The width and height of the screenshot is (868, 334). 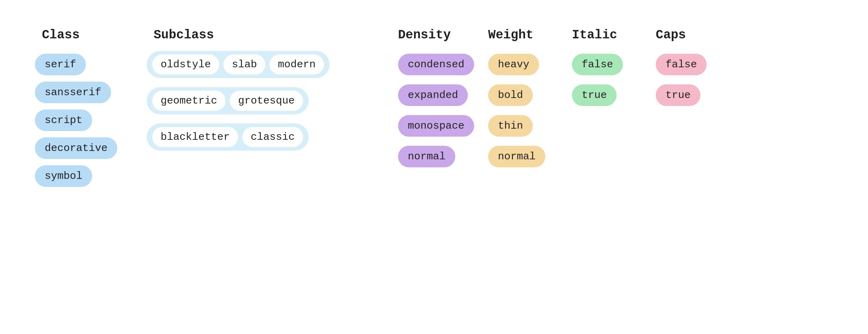 What do you see at coordinates (228, 137) in the screenshot?
I see `subclass-group-script: blackletter classic` at bounding box center [228, 137].